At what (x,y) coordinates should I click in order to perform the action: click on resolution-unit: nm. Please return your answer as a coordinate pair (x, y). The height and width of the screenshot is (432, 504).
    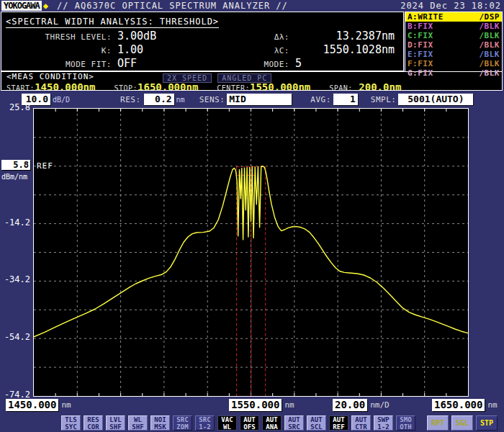
    Looking at the image, I should click on (181, 99).